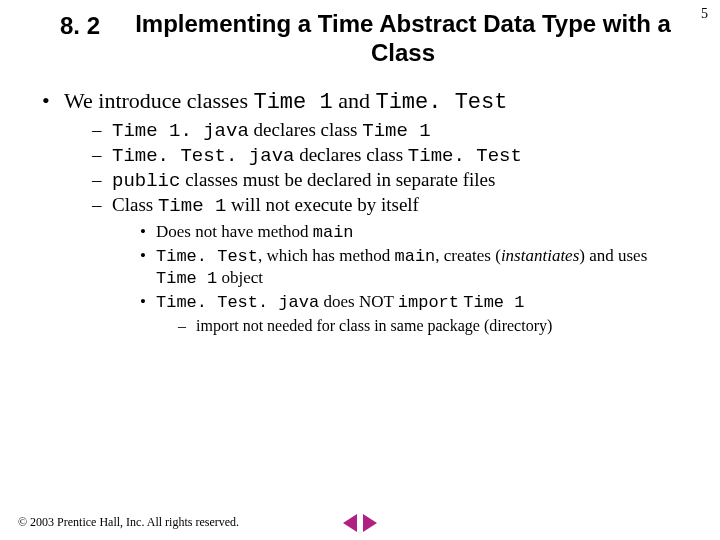 This screenshot has width=720, height=540. I want to click on next-arrow-icon, so click(370, 523).